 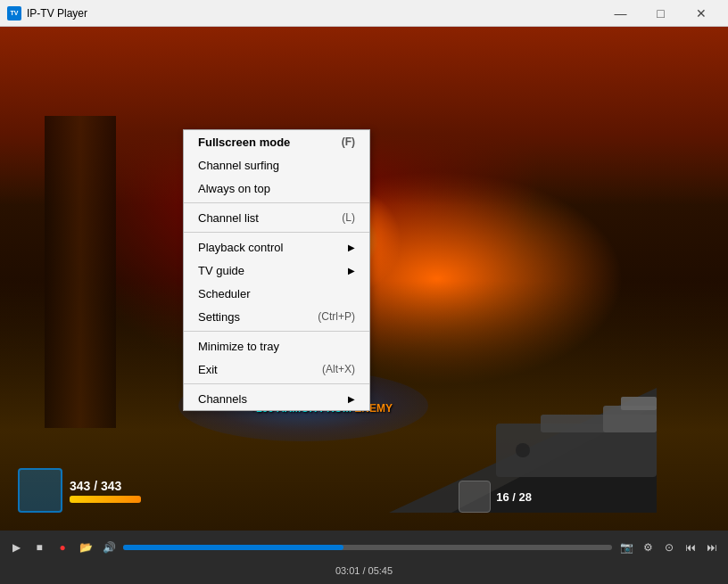 I want to click on menu-item-label: Scheduler, so click(x=225, y=294).